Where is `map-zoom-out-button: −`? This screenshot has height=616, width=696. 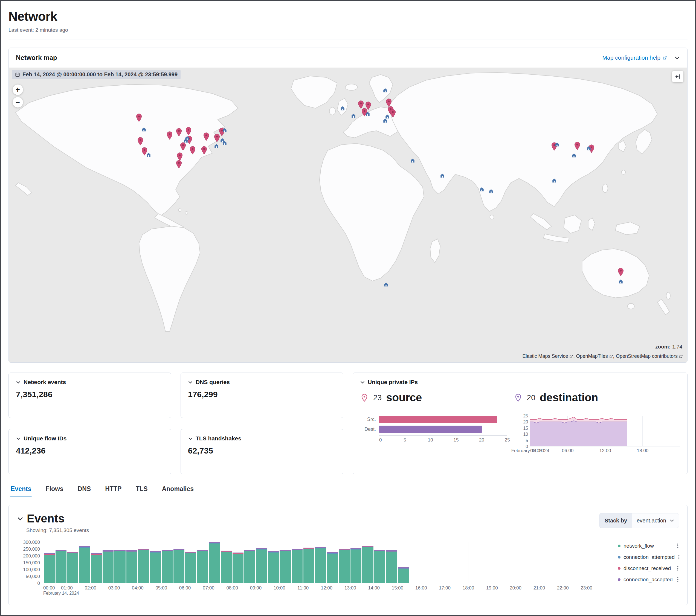
map-zoom-out-button: − is located at coordinates (18, 102).